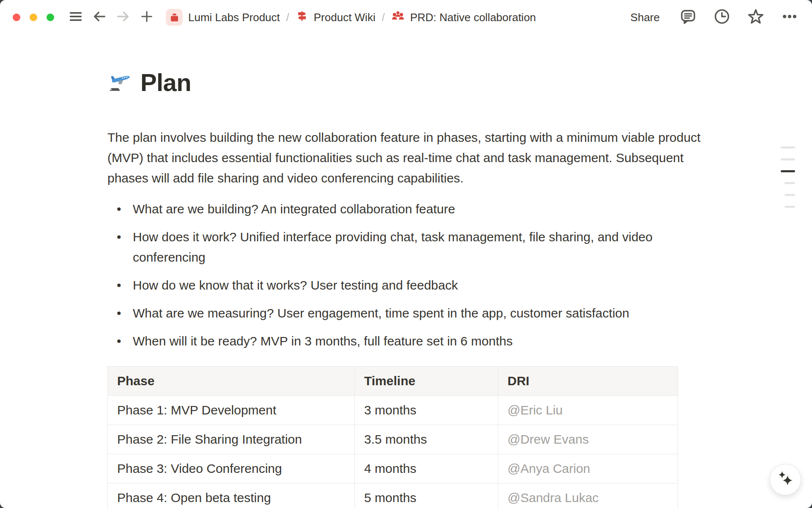 This screenshot has width=812, height=508. What do you see at coordinates (302, 18) in the screenshot?
I see `signpost-icon` at bounding box center [302, 18].